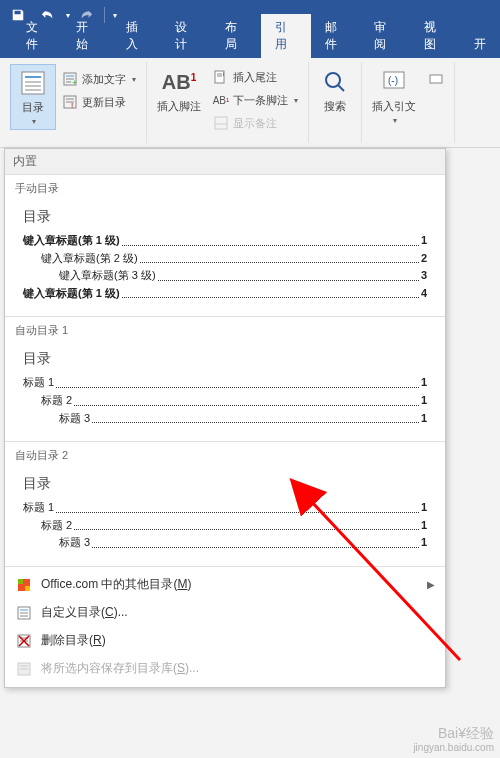 The width and height of the screenshot is (500, 758). What do you see at coordinates (179, 90) in the screenshot?
I see `insert-footnote-button: AB1 插入脚注` at bounding box center [179, 90].